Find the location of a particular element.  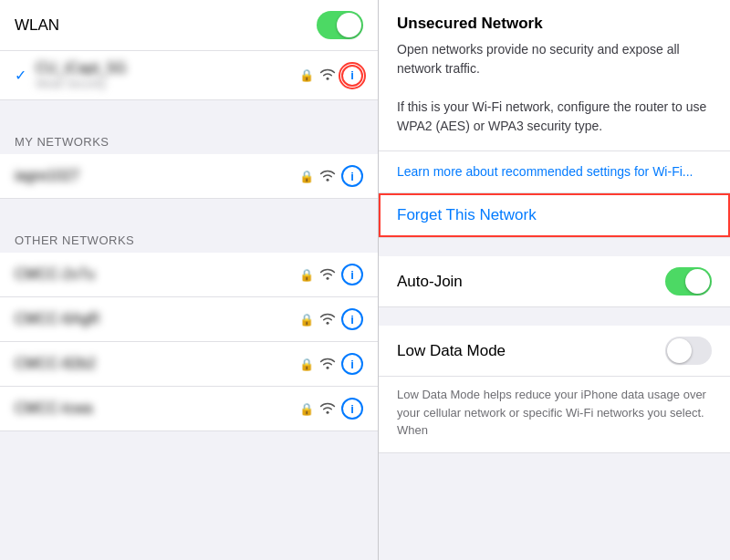

list-item: iagre1027 🔒 i is located at coordinates (189, 177).